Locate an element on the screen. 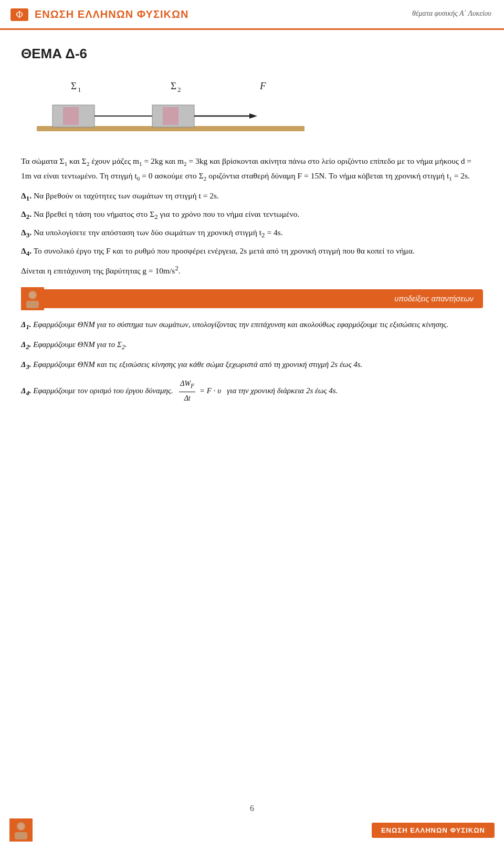 This screenshot has height=851, width=504. given-text: Δίνεται η επιτάχυνση της βαρύτητας g = 1… is located at coordinates (252, 270).